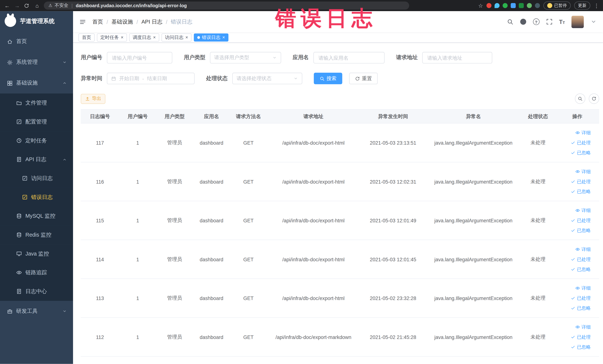 This screenshot has width=603, height=364. I want to click on browser-home-icon: ⌂, so click(37, 6).